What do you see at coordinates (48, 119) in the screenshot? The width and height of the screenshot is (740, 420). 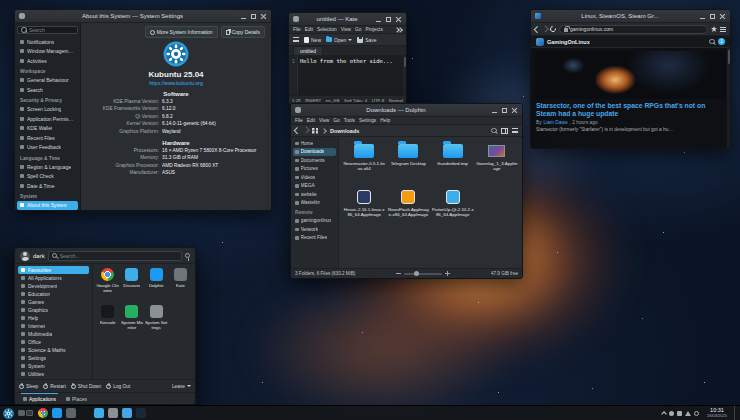 I see `settings-sidebar-item: Application Permissions` at bounding box center [48, 119].